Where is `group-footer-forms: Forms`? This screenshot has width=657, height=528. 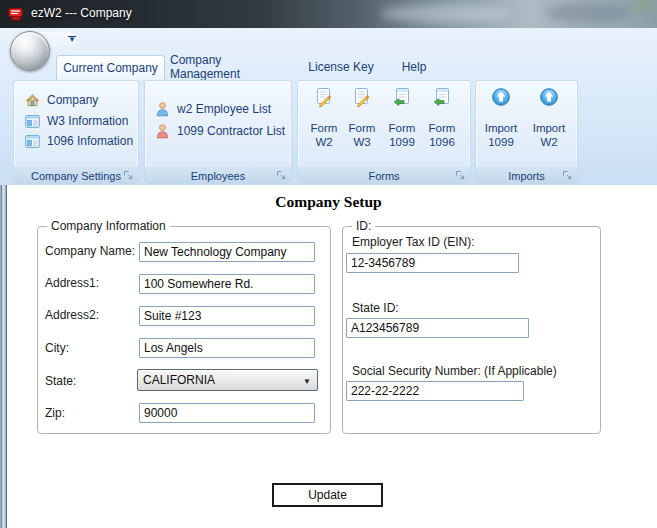
group-footer-forms: Forms is located at coordinates (384, 175).